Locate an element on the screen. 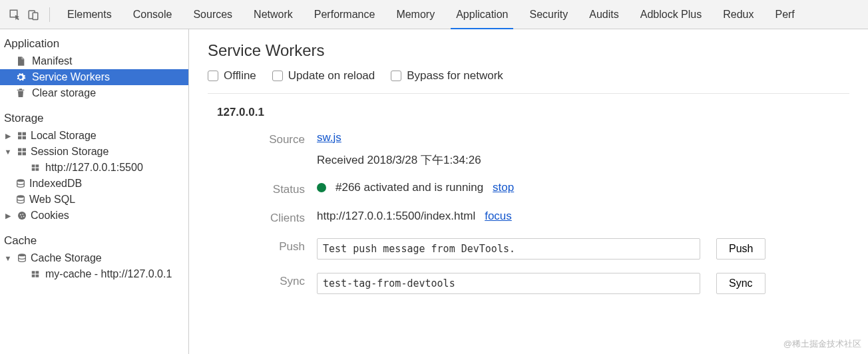 This screenshot has width=868, height=354. sync-button: Sync is located at coordinates (741, 283).